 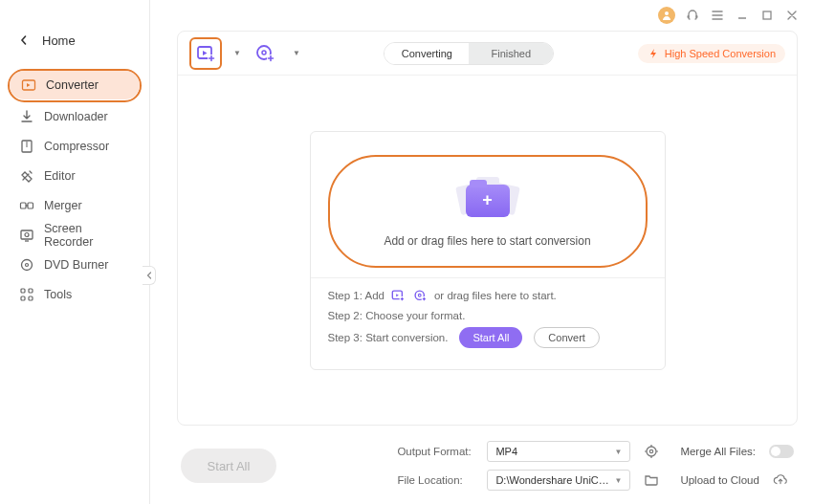 I want to click on sidebar-item-converter: Converter, so click(x=75, y=85).